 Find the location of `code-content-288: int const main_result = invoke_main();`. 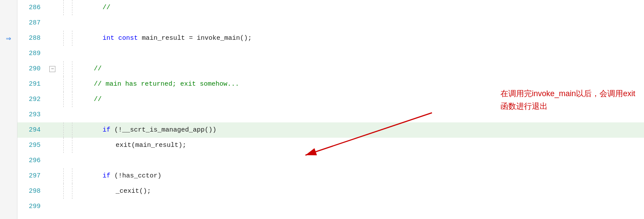

code-content-288: int const main_result = invoke_main(); is located at coordinates (360, 38).